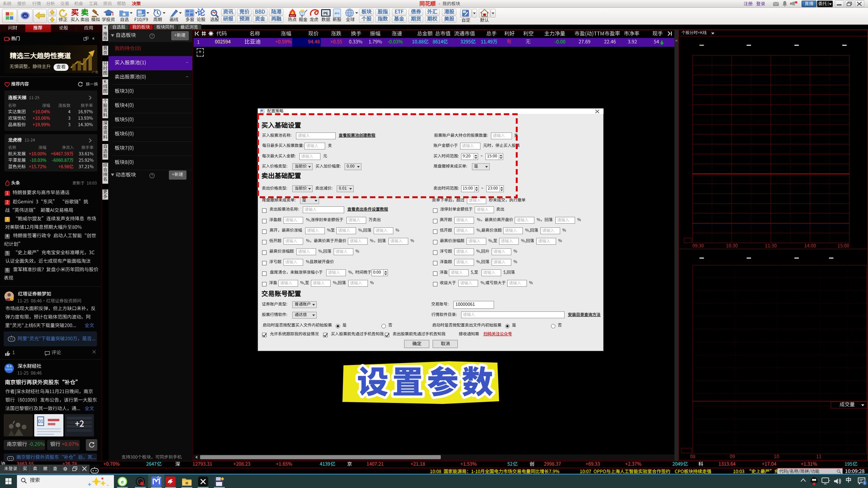 This screenshot has width=868, height=488. What do you see at coordinates (326, 13) in the screenshot?
I see `svg-text: PE` at bounding box center [326, 13].